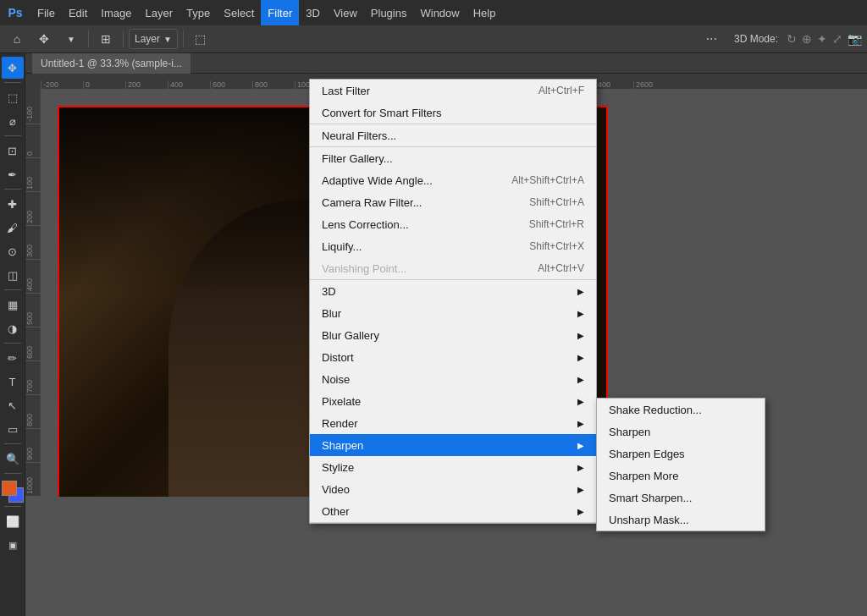 Image resolution: width=867 pixels, height=616 pixels. Describe the element at coordinates (106, 39) in the screenshot. I see `arrange-btn: ⊞` at that location.